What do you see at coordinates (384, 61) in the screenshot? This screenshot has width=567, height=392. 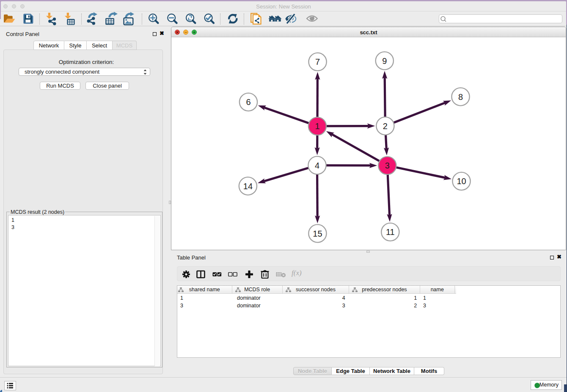 I see `svg-text: 9` at bounding box center [384, 61].